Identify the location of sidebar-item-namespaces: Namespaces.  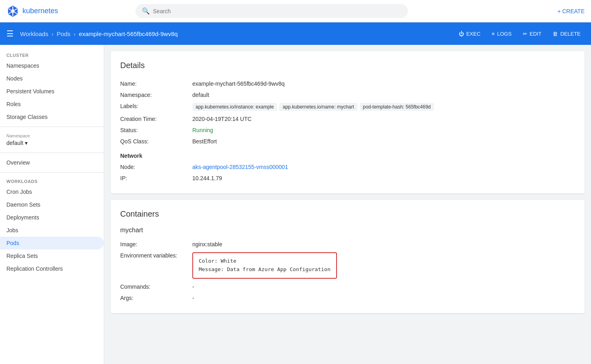
(52, 66).